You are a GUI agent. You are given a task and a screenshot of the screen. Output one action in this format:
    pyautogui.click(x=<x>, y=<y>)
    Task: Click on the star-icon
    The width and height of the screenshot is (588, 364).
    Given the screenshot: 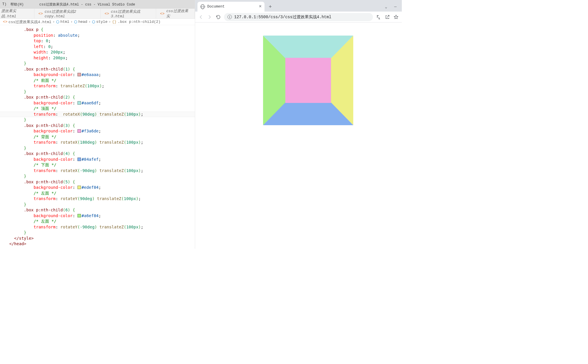 What is the action you would take?
    pyautogui.click(x=396, y=17)
    